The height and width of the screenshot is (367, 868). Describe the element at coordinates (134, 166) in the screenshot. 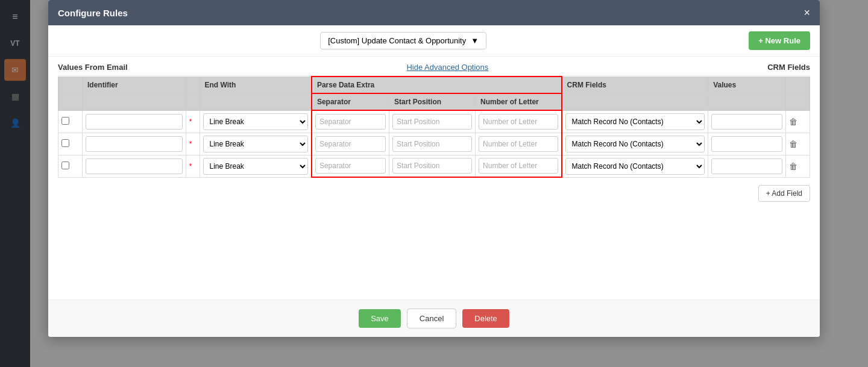

I see `row3-identifier-input` at that location.